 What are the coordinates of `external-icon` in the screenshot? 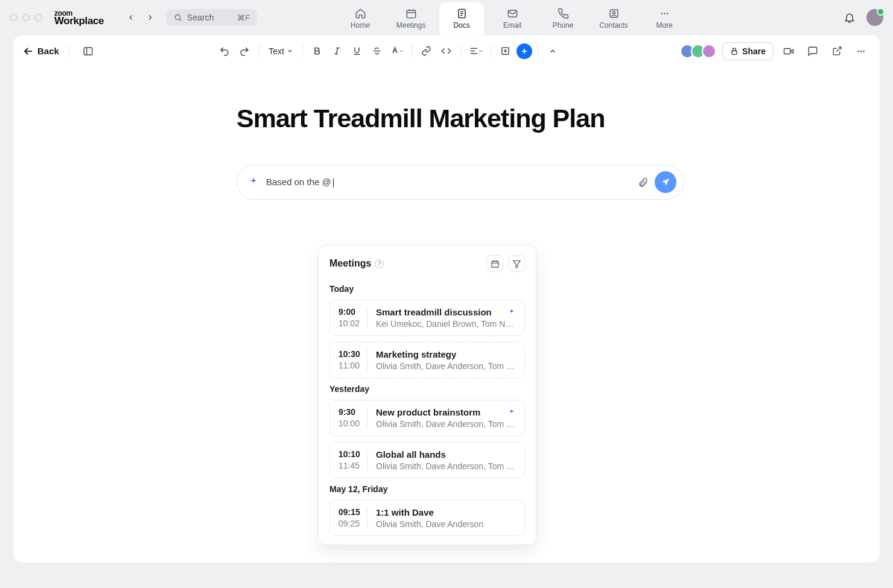 It's located at (837, 51).